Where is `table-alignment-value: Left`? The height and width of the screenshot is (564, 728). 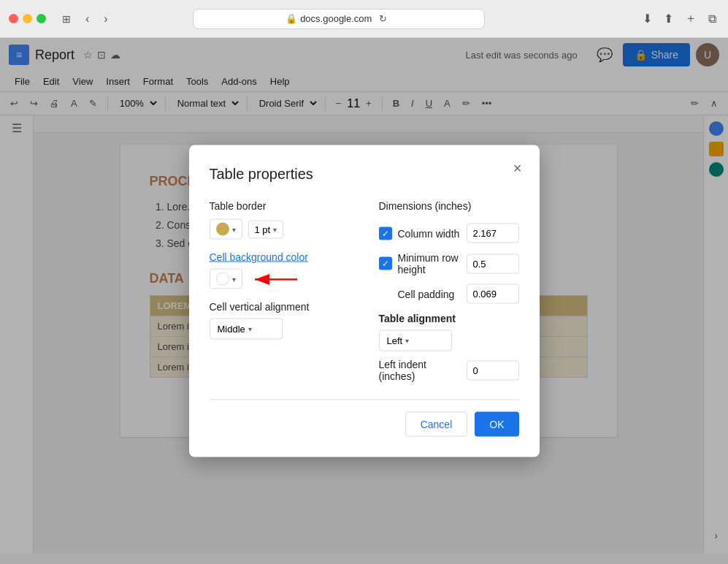
table-alignment-value: Left is located at coordinates (395, 340).